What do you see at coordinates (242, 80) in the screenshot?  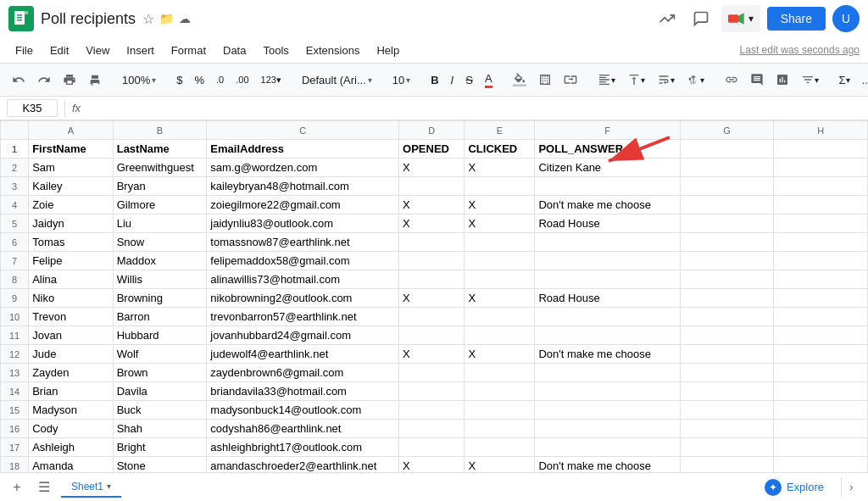 I see `decimal-increase-button: .00` at bounding box center [242, 80].